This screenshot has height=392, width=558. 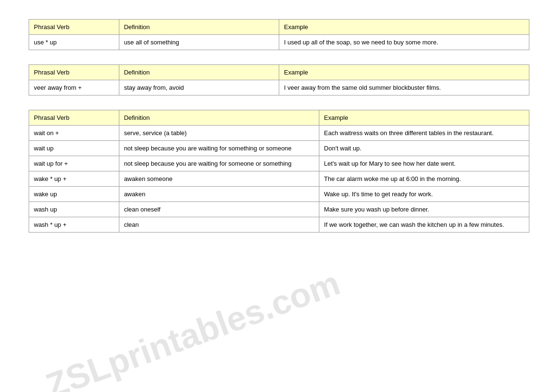 What do you see at coordinates (199, 42) in the screenshot?
I see `definition-cell: use all of something` at bounding box center [199, 42].